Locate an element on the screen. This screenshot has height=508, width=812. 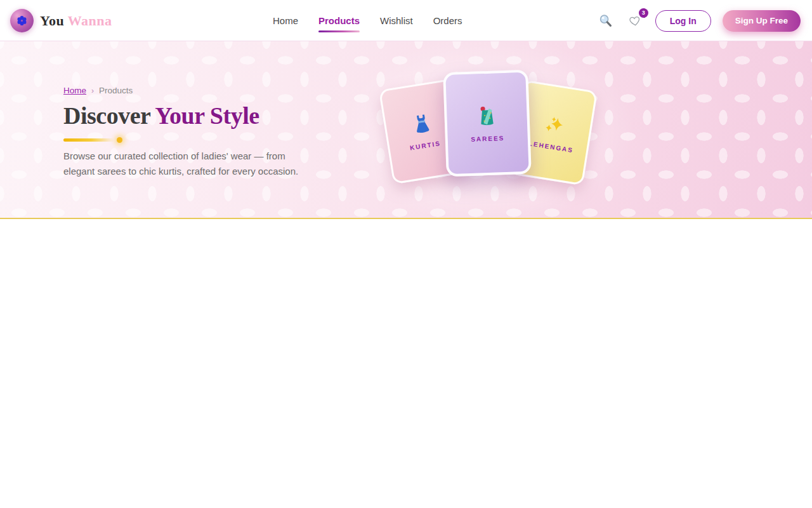
brand-name-primary: You is located at coordinates (52, 20).